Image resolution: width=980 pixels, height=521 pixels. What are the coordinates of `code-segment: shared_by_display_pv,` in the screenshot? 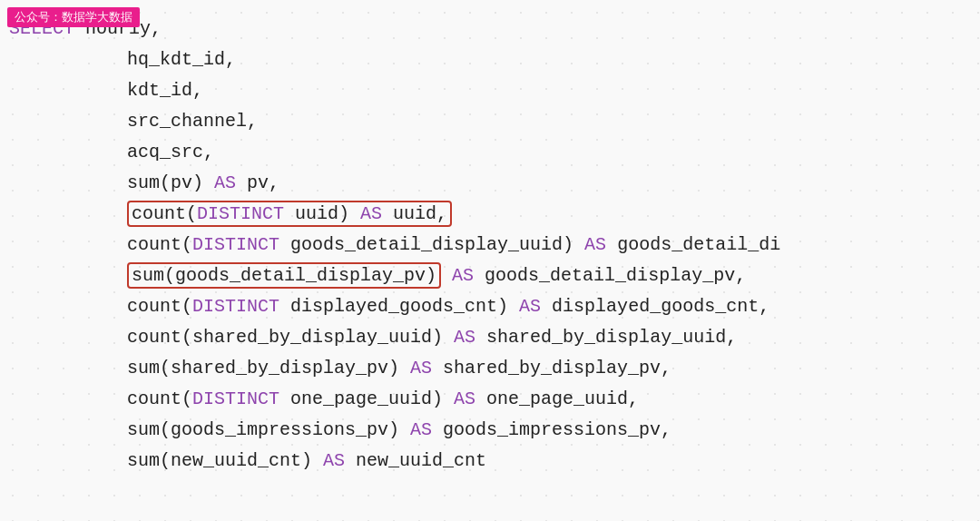 It's located at (552, 369).